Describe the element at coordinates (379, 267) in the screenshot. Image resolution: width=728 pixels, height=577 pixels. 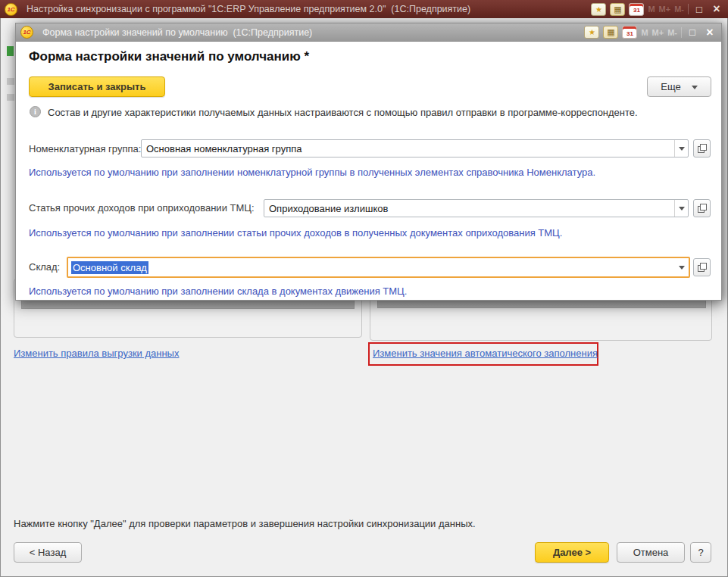
I see `warehouse-input: Основной склад` at that location.